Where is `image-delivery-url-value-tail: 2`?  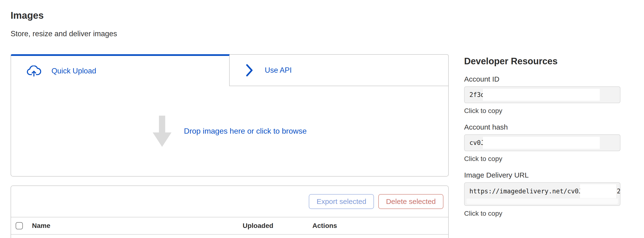
image-delivery-url-value-tail: 2 is located at coordinates (618, 191).